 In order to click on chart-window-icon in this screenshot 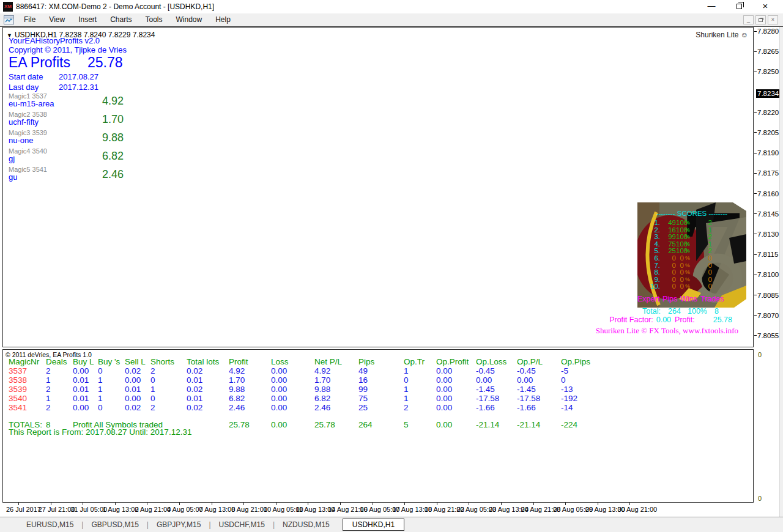, I will do `click(9, 21)`.